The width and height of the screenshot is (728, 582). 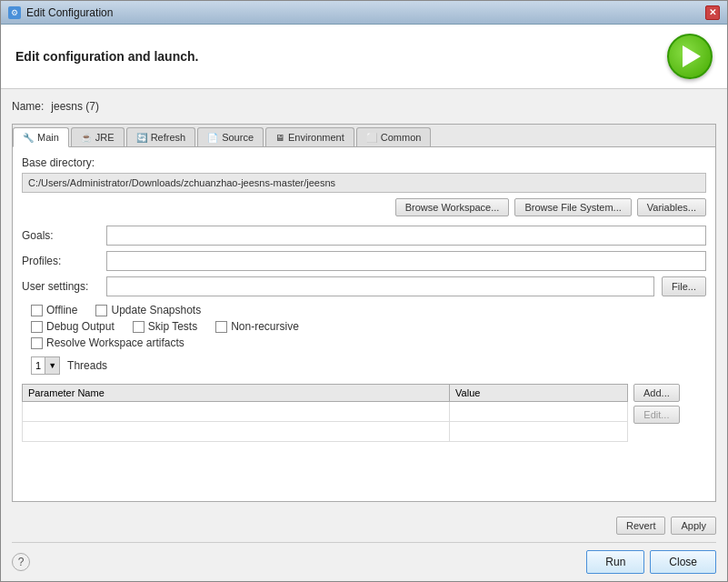 What do you see at coordinates (36, 327) in the screenshot?
I see `debug-output-checkbox` at bounding box center [36, 327].